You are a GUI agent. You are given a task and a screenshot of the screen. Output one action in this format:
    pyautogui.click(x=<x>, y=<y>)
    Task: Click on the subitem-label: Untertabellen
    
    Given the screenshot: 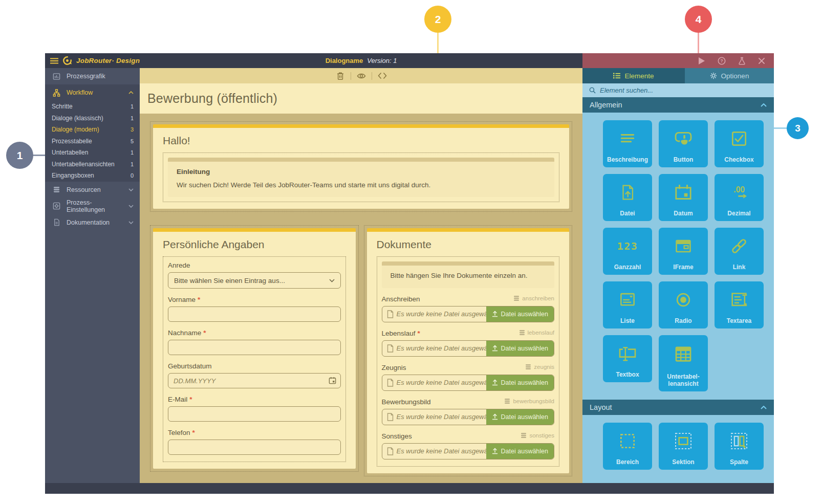 What is the action you would take?
    pyautogui.click(x=91, y=152)
    